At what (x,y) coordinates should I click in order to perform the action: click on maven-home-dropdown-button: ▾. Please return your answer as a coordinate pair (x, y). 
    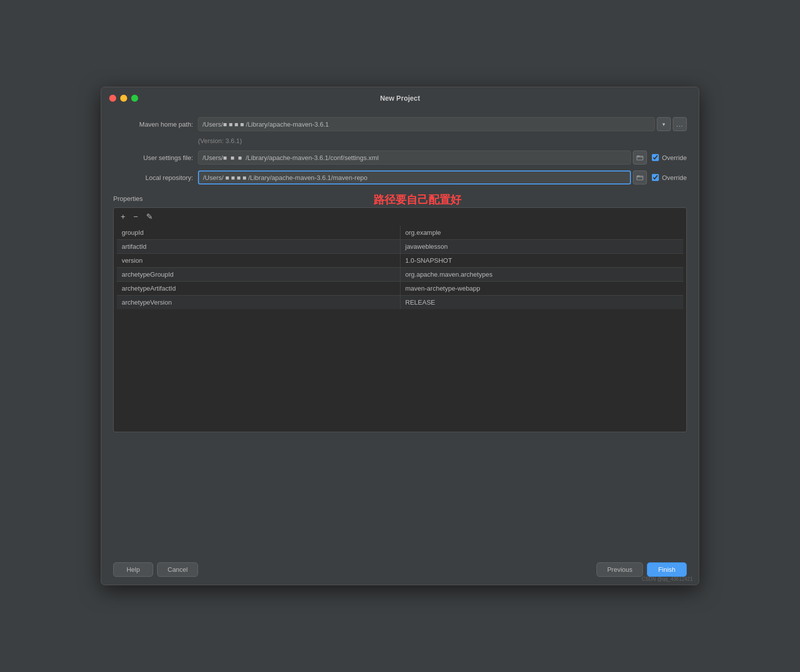
    Looking at the image, I should click on (664, 124).